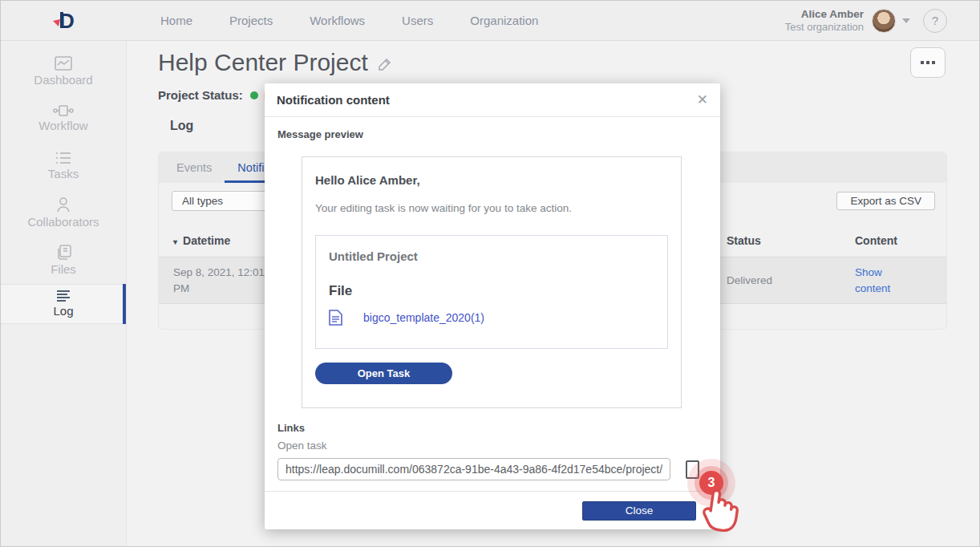 Image resolution: width=980 pixels, height=547 pixels. Describe the element at coordinates (791, 281) in the screenshot. I see `cell-status: Delivered` at that location.